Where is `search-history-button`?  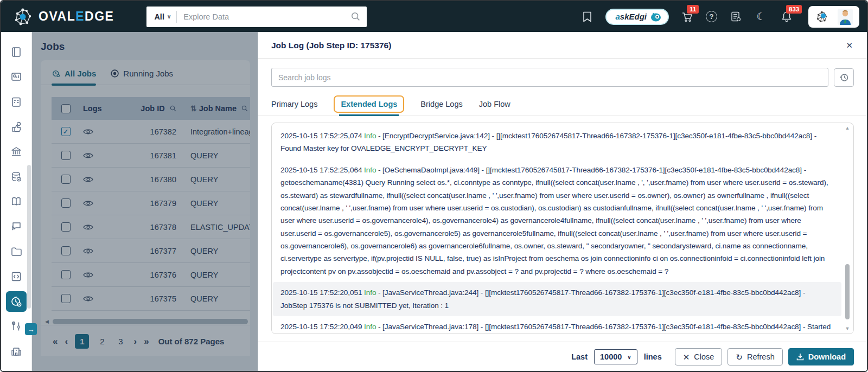 search-history-button is located at coordinates (844, 78).